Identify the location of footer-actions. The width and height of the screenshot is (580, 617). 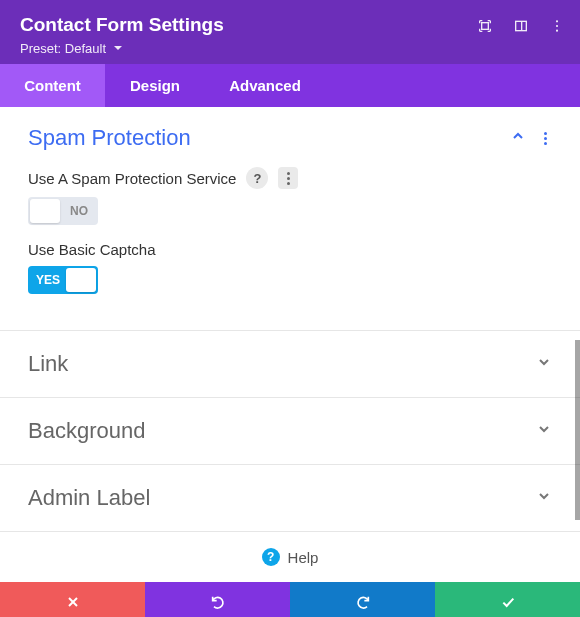
(290, 600).